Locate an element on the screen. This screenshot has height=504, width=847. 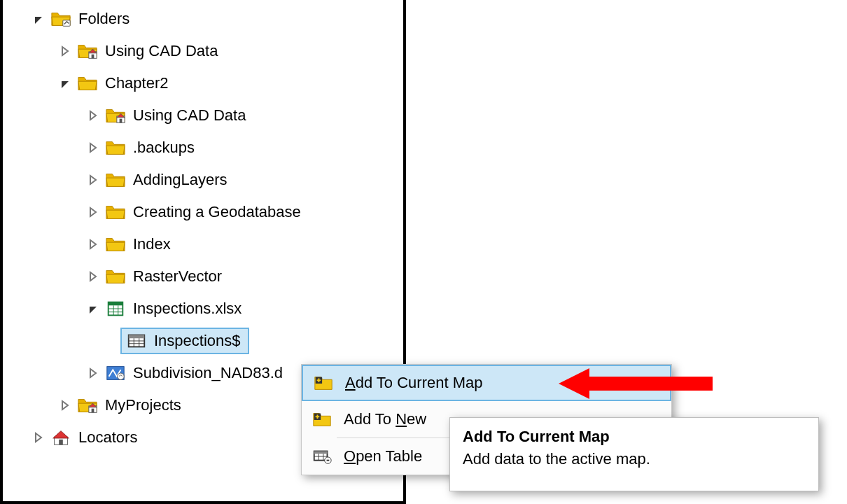
tooltip-title: Add To Current Map is located at coordinates (634, 437).